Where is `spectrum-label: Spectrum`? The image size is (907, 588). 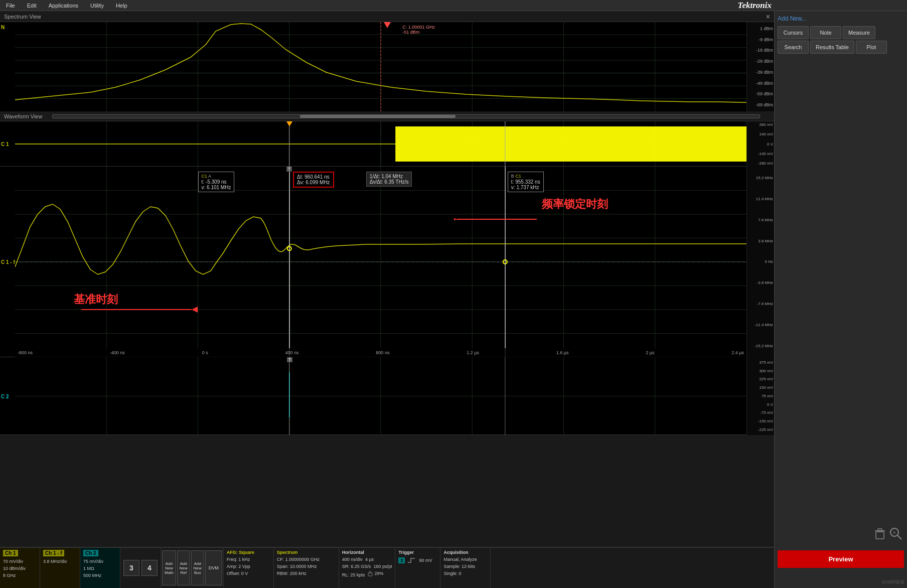
spectrum-label: Spectrum is located at coordinates (306, 552).